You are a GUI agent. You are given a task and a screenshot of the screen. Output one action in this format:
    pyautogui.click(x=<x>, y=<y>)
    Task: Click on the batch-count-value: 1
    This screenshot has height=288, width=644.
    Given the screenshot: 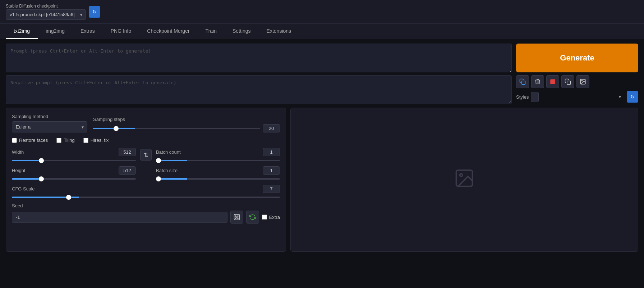 What is the action you would take?
    pyautogui.click(x=271, y=152)
    